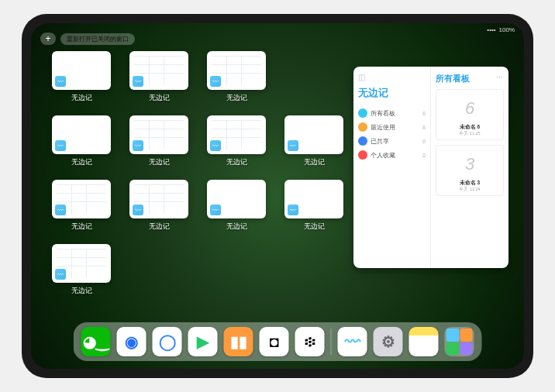 The height and width of the screenshot is (392, 555). Describe the element at coordinates (98, 39) in the screenshot. I see `reopen-closed-window-button: 重新打开已关闭的窗口` at that location.